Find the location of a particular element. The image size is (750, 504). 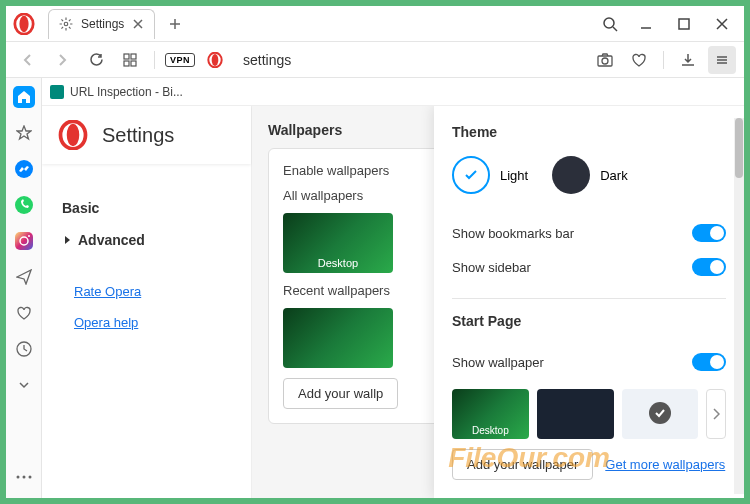

wallpaper-picker: Desktop is located at coordinates (589, 414).